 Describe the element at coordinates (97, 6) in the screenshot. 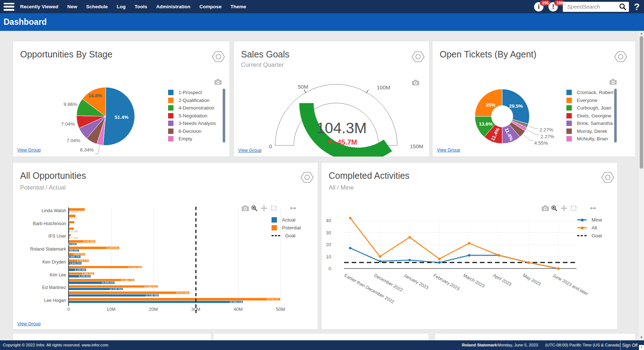

I see `nav-item-schedule: Schedule` at that location.